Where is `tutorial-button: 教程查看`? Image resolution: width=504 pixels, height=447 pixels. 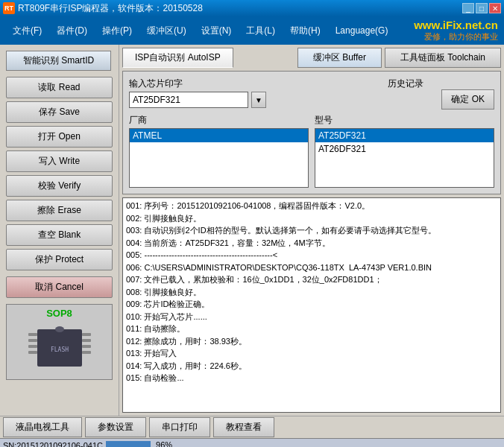 tutorial-button: 教程查看 is located at coordinates (244, 428).